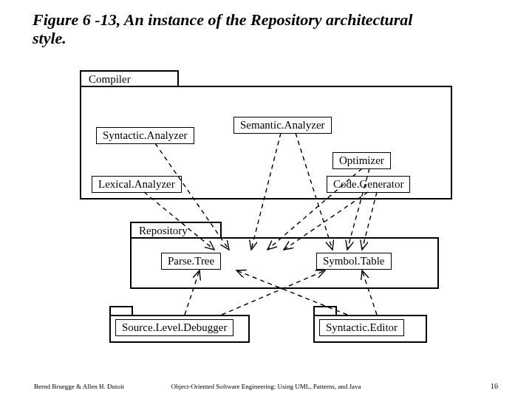  What do you see at coordinates (145, 136) in the screenshot?
I see `syntactic-analyzer-box: Syntactic.Analyzer` at bounding box center [145, 136].